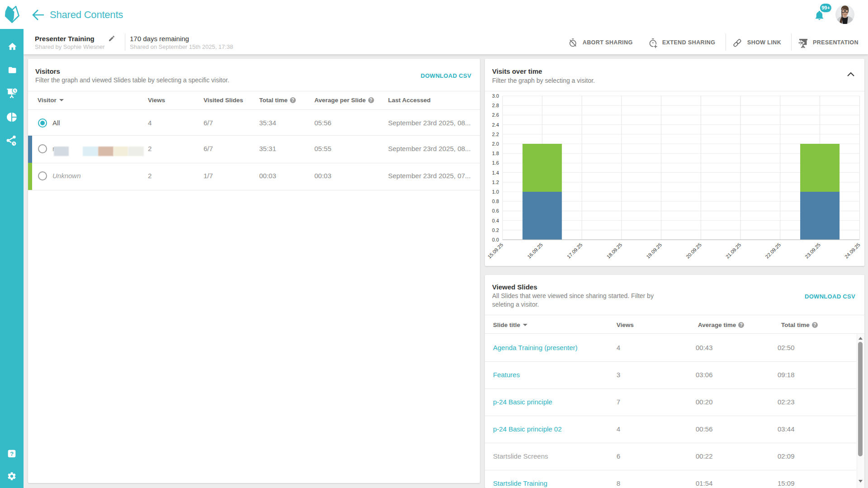 This screenshot has width=868, height=488. I want to click on svg-text: 3.0, so click(496, 96).